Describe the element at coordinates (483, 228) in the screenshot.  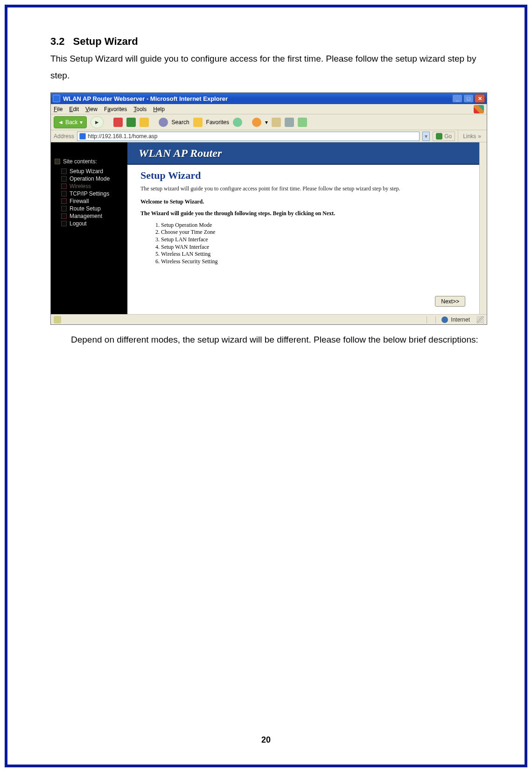
I see `vertical-scrollbar` at that location.